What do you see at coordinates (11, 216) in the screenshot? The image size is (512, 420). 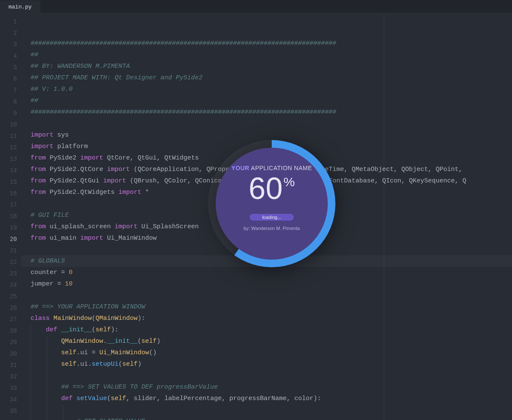 I see `line-number-gutter: 1234567891011121314151617181920212223242…` at bounding box center [11, 216].